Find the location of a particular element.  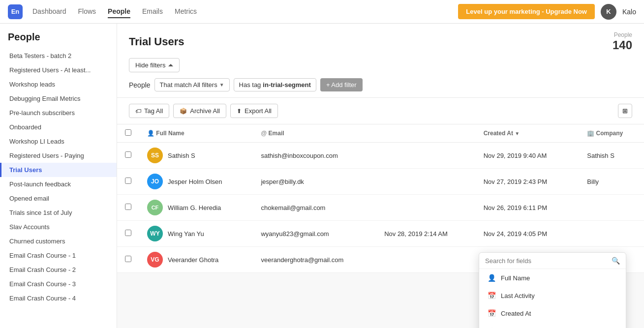

columns-icon: ⊞ is located at coordinates (625, 111).